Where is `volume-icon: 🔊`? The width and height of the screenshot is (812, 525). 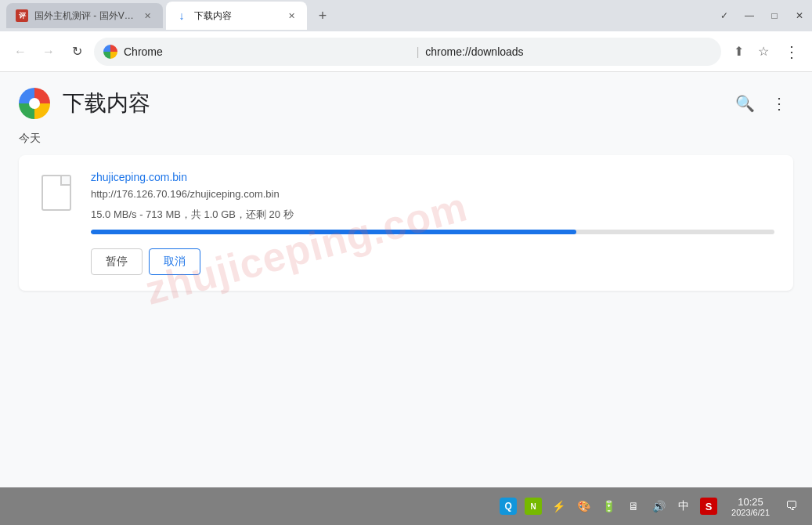
volume-icon: 🔊 is located at coordinates (659, 506).